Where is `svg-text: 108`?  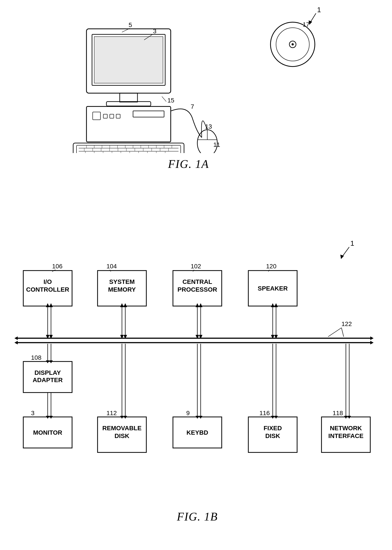 svg-text: 108 is located at coordinates (36, 358).